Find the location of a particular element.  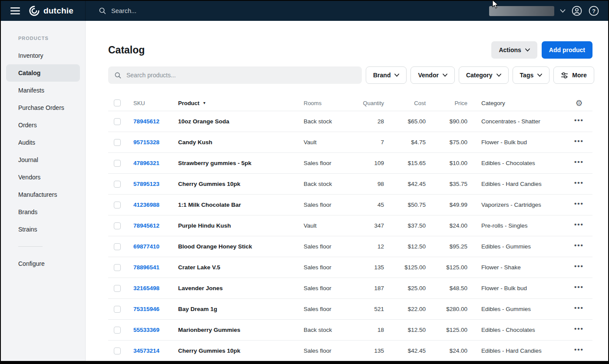

sku-link: 69877410 is located at coordinates (146, 247).